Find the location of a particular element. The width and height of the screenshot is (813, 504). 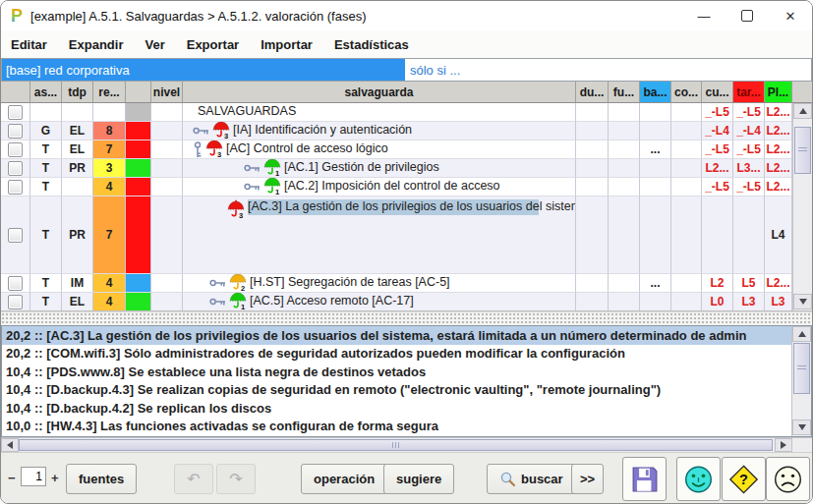

safeguard-label: [AC.1] Gestión de privilegios is located at coordinates (362, 168).